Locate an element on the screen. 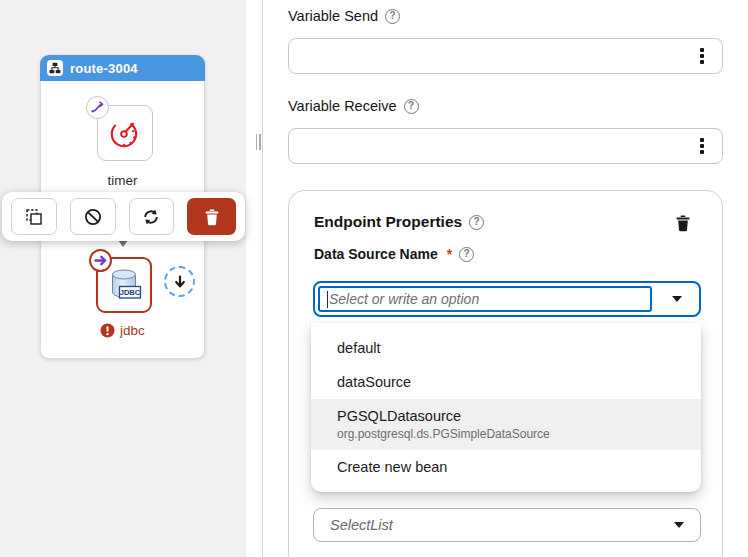 The height and width of the screenshot is (557, 748). jdbc-node-label-row: jdbc is located at coordinates (122, 330).